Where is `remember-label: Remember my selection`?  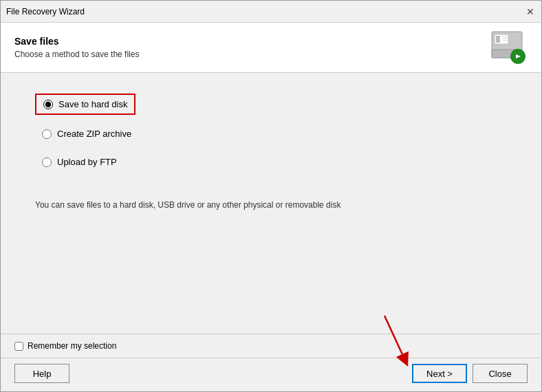
remember-label: Remember my selection is located at coordinates (72, 346).